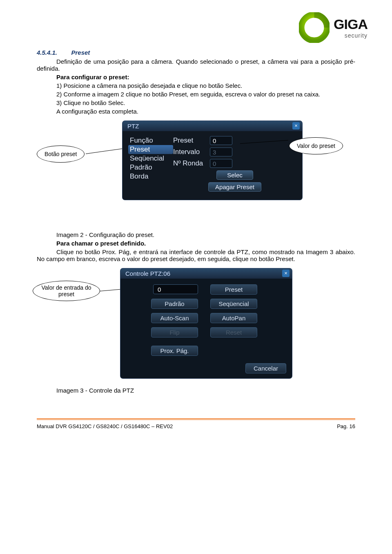  What do you see at coordinates (221, 152) in the screenshot?
I see `intervalo-input` at bounding box center [221, 152].